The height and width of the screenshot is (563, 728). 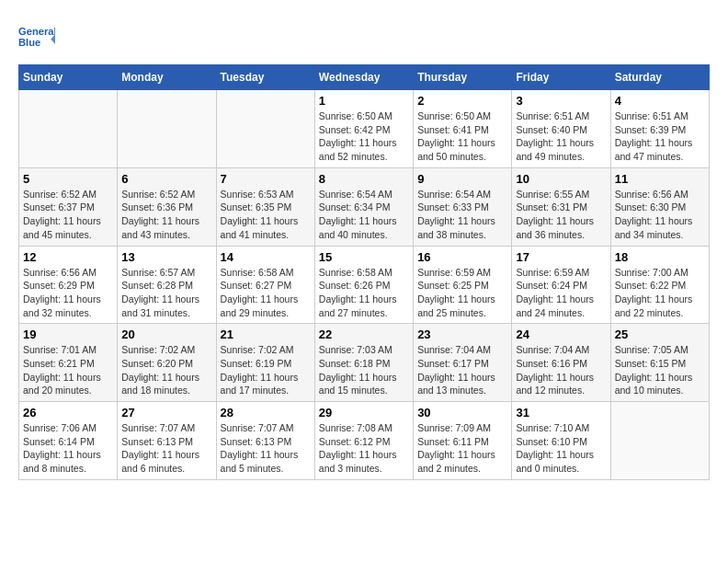 I want to click on day-info: Sunrise: 6:51 AM Sunset: 6:40 PM Dayligh…, so click(x=561, y=136).